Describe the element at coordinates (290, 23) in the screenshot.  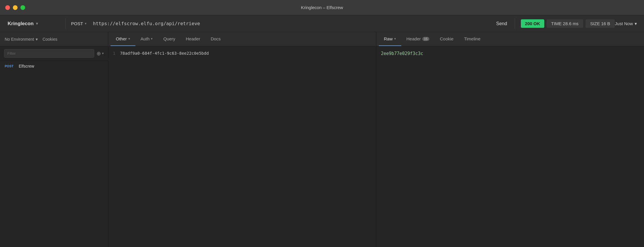
I see `url-input` at that location.